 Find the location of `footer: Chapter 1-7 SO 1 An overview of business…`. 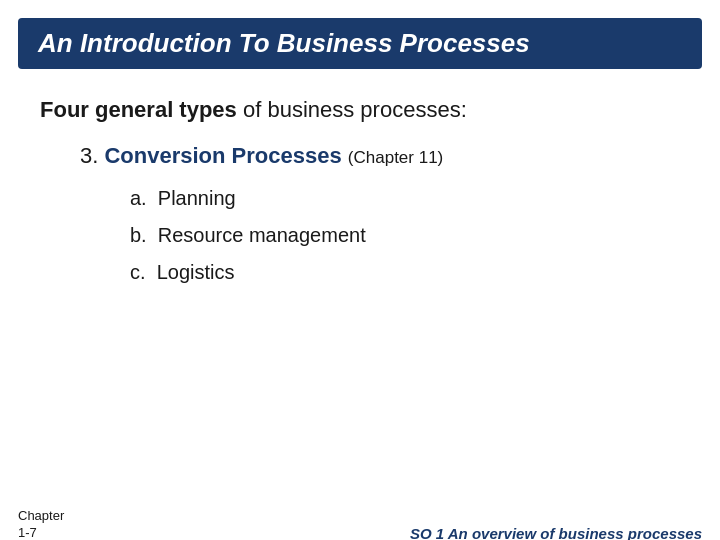

footer: Chapter 1-7 SO 1 An overview of business… is located at coordinates (360, 524).